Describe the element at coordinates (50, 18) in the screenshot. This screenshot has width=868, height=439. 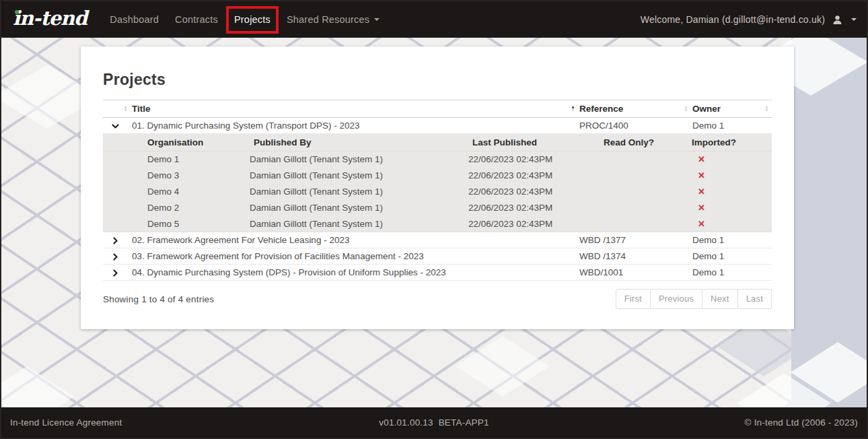
I see `brand-logo: in-tend` at that location.